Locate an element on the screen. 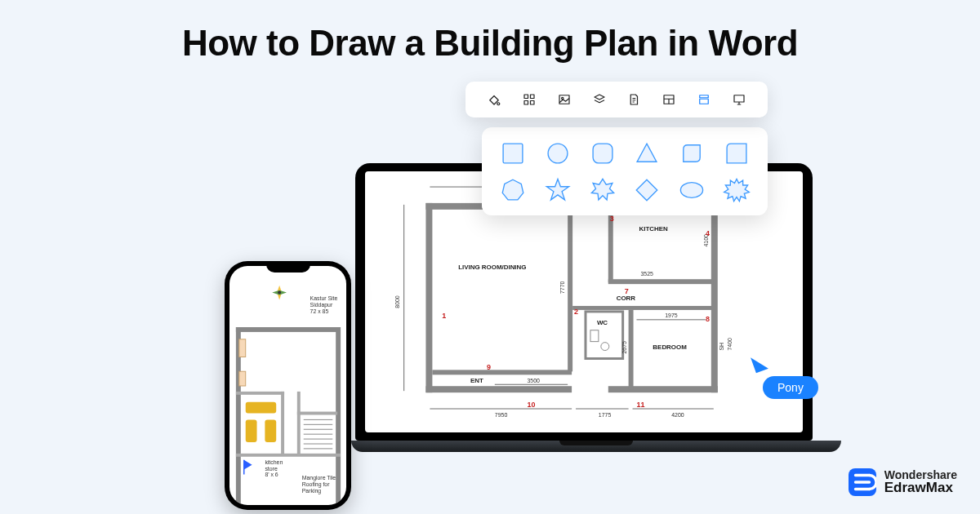 The width and height of the screenshot is (980, 514). edrawmax-logo-icon is located at coordinates (862, 482).